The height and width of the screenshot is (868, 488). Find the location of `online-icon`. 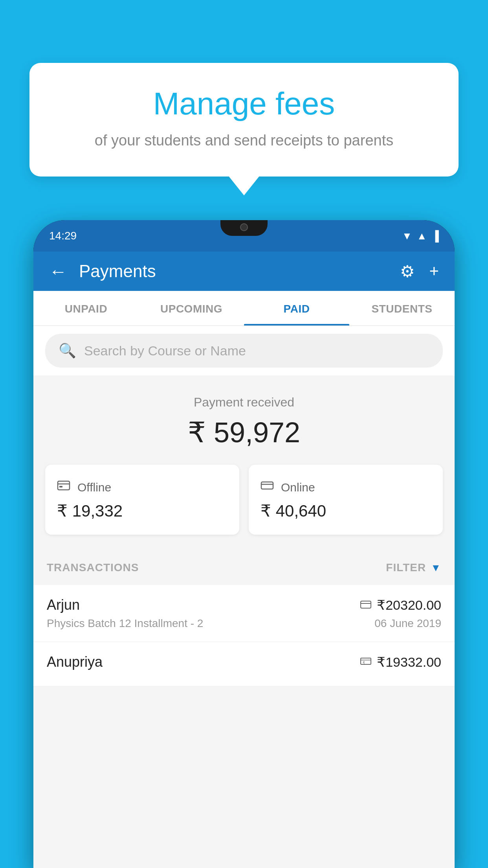

online-icon is located at coordinates (267, 487).